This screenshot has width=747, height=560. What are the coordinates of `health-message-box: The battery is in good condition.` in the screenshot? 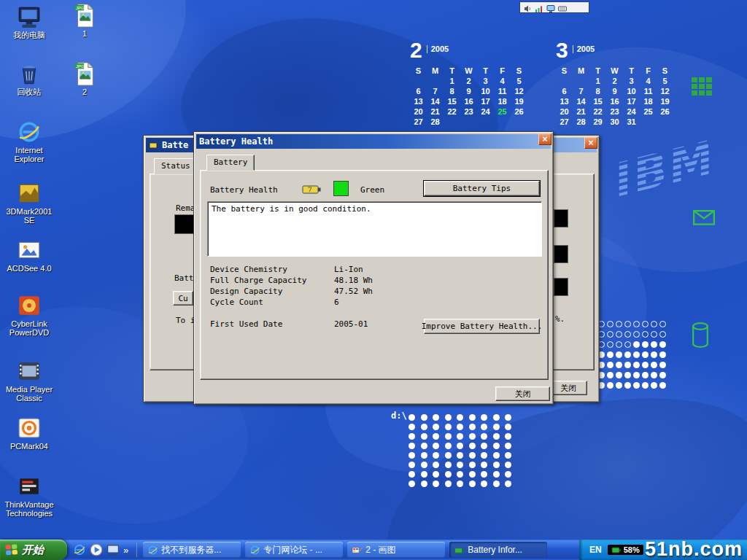 It's located at (375, 229).